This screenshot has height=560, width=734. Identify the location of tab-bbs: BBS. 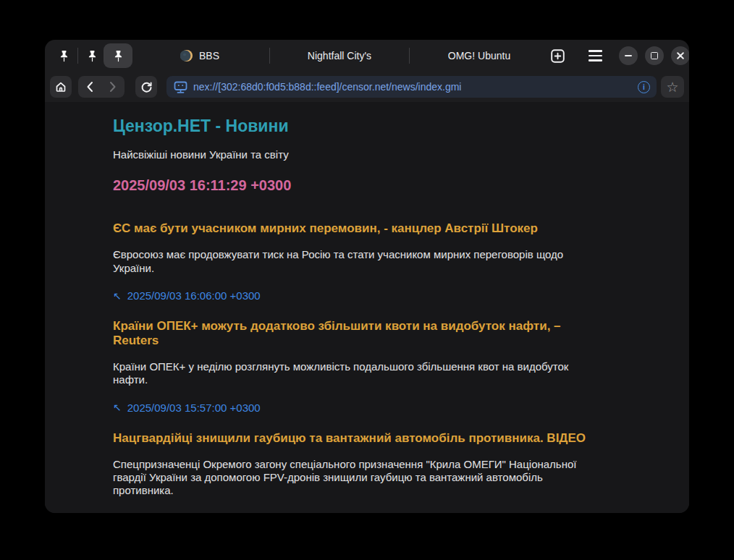
(200, 56).